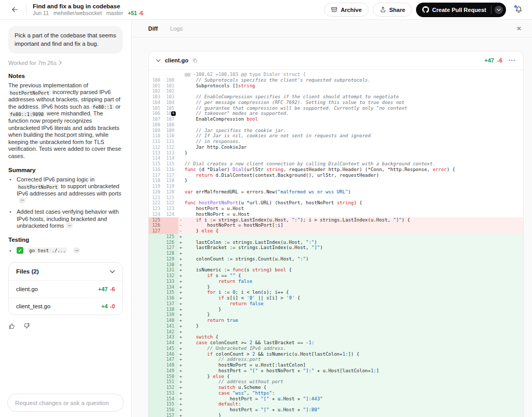 The height and width of the screenshot is (417, 532). I want to click on user-prompt-bubble: Pick a part of the codebase that seems i…, so click(66, 40).